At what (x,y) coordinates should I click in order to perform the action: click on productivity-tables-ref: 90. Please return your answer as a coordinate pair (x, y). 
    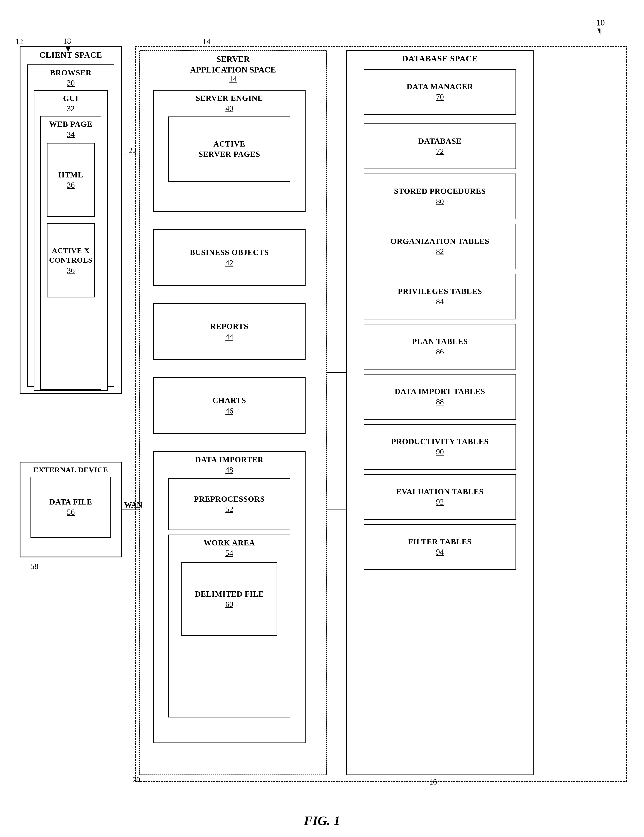
    Looking at the image, I should click on (440, 452).